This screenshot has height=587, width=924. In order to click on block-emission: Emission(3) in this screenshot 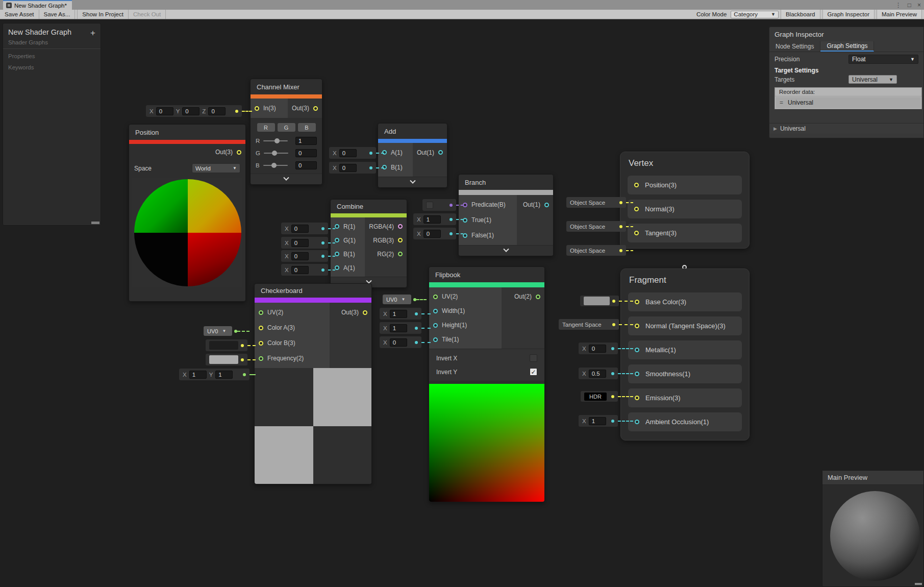, I will do `click(685, 398)`.